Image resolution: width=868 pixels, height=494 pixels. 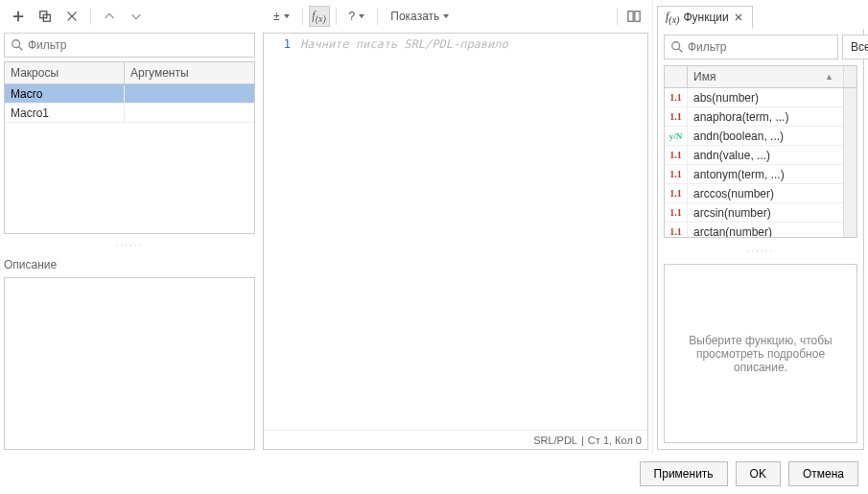 What do you see at coordinates (319, 16) in the screenshot?
I see `fx-button: f(x)` at bounding box center [319, 16].